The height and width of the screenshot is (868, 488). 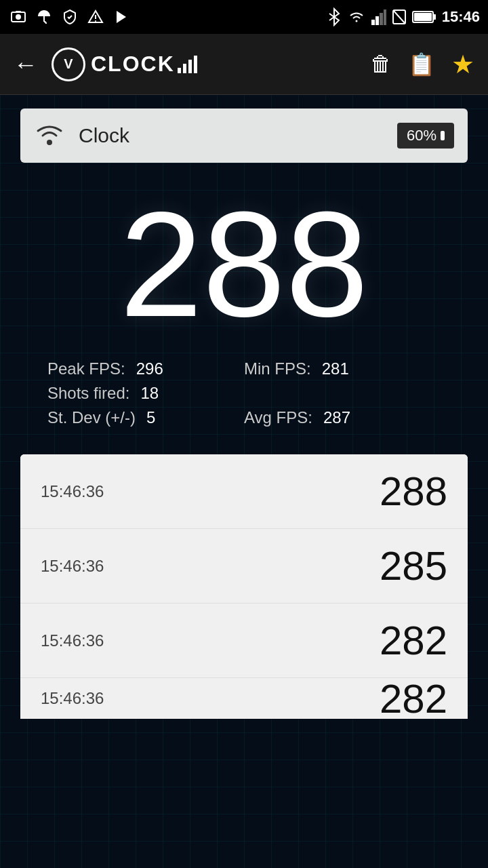 I want to click on history-row: 15:46:36288, so click(x=244, y=492).